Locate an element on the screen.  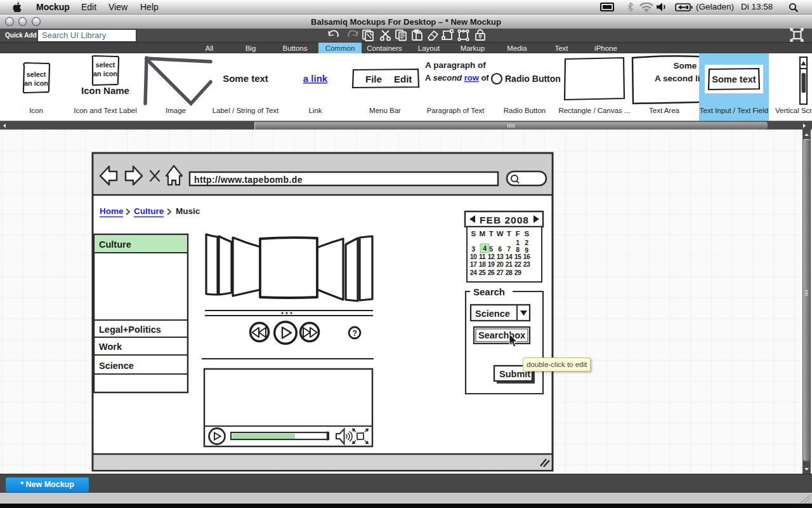
svg-text: W is located at coordinates (500, 234).